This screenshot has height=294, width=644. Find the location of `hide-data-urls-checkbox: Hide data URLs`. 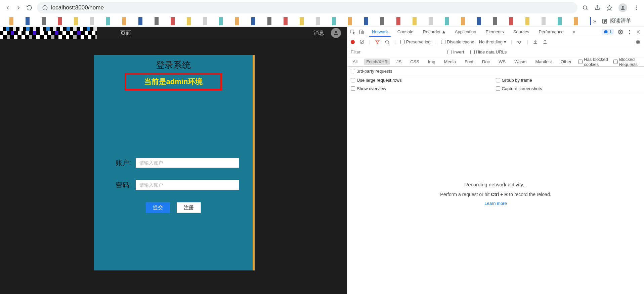

hide-data-urls-checkbox: Hide data URLs is located at coordinates (488, 52).